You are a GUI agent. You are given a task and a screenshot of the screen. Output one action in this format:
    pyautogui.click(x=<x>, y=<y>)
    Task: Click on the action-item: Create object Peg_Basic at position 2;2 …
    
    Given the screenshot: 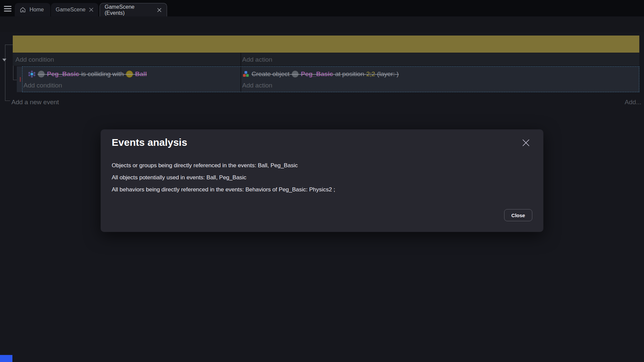 What is the action you would take?
    pyautogui.click(x=321, y=74)
    